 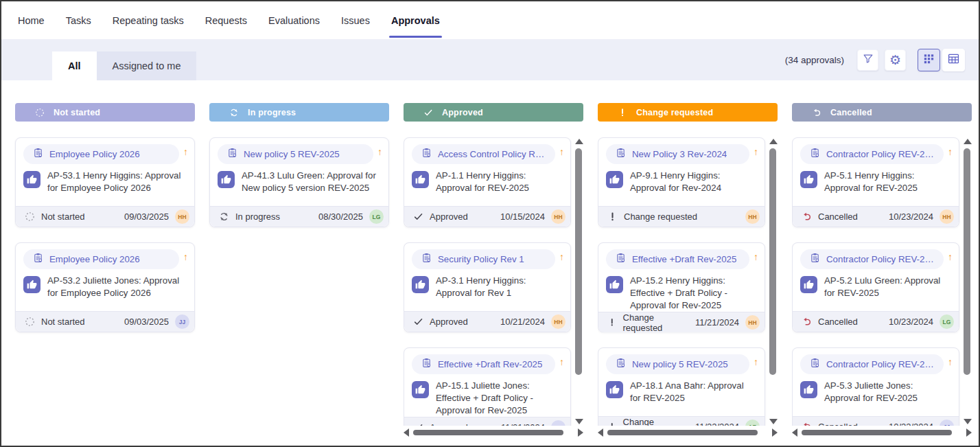 I want to click on approval-card: Effective +Draft Rev-2025↑AP-15.1 Juliet…, so click(x=487, y=387).